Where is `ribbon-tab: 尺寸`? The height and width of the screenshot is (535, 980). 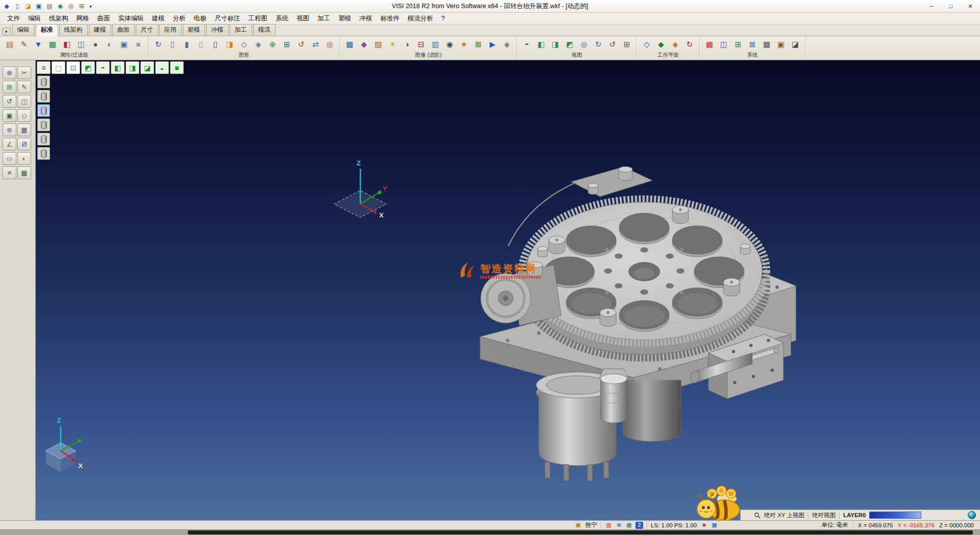
ribbon-tab: 尺寸 is located at coordinates (147, 30).